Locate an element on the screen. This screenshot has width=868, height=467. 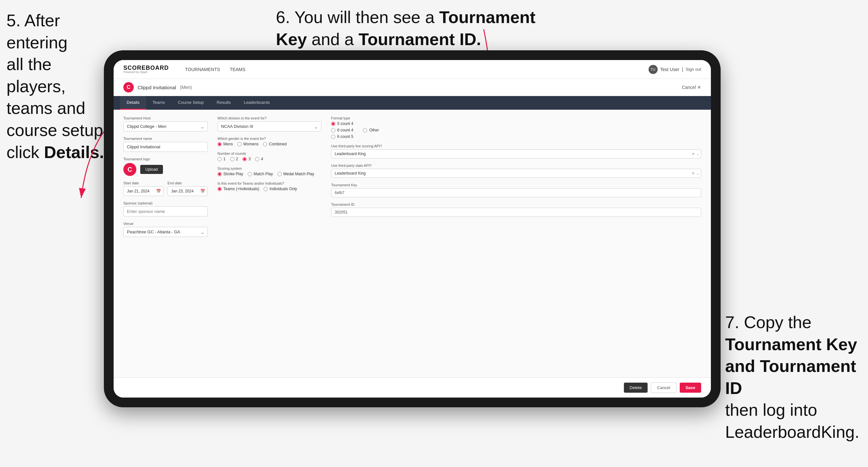
venue-select: Peachtree GC - Atlanta - GA is located at coordinates (166, 232).